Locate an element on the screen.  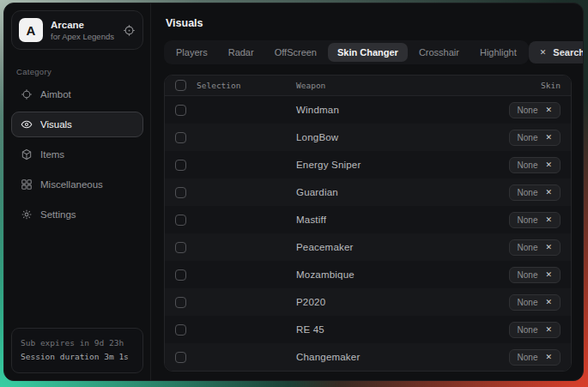
table-row: P2020 None ✕ is located at coordinates (367, 302).